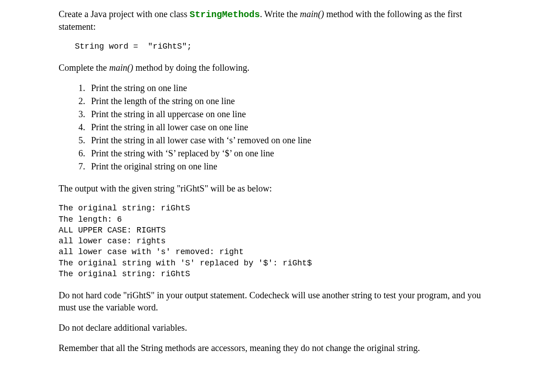  I want to click on complete-text-2: method by doing the following., so click(192, 68).